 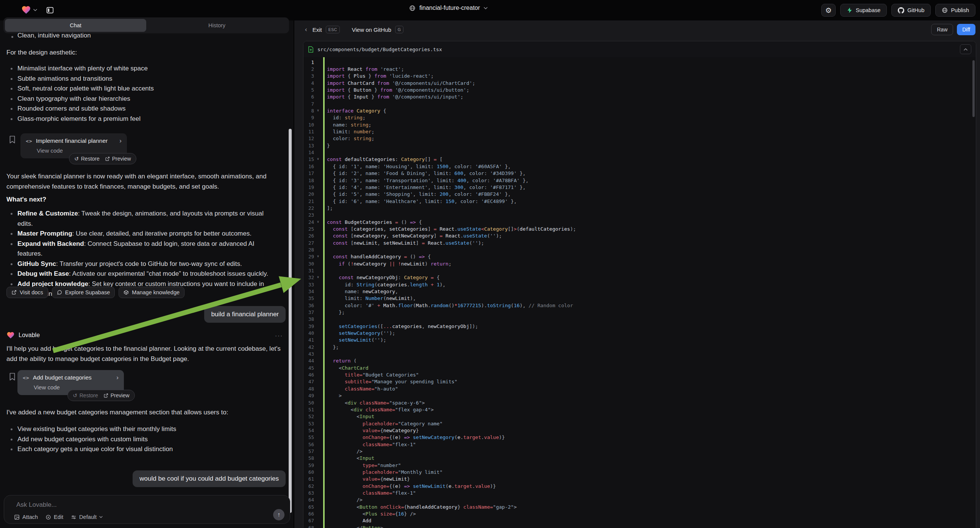 What do you see at coordinates (311, 125) in the screenshot?
I see `line-number: 10` at bounding box center [311, 125].